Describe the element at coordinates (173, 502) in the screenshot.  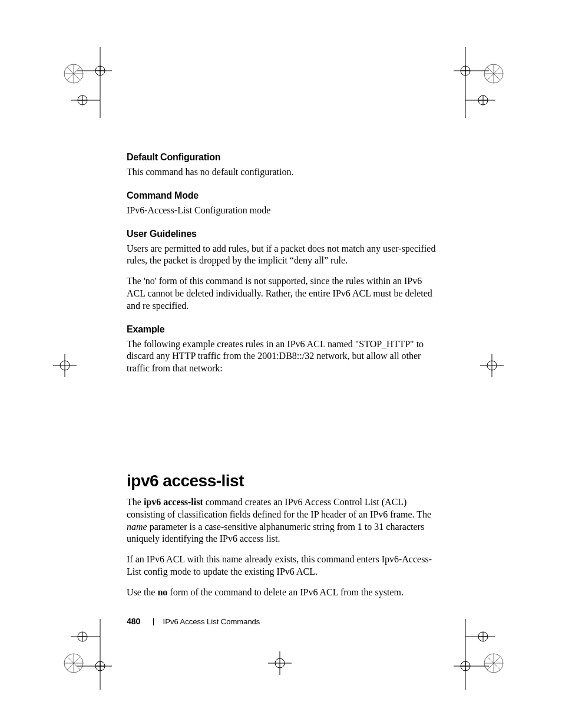
I see `command-keyword: ipv6 access-list` at that location.